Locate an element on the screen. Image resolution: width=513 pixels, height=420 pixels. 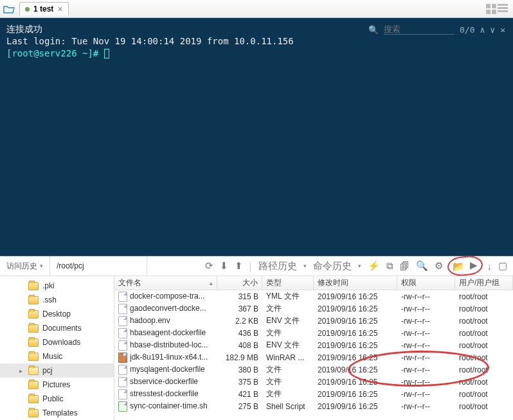
tree-item: .pki is located at coordinates (57, 286).